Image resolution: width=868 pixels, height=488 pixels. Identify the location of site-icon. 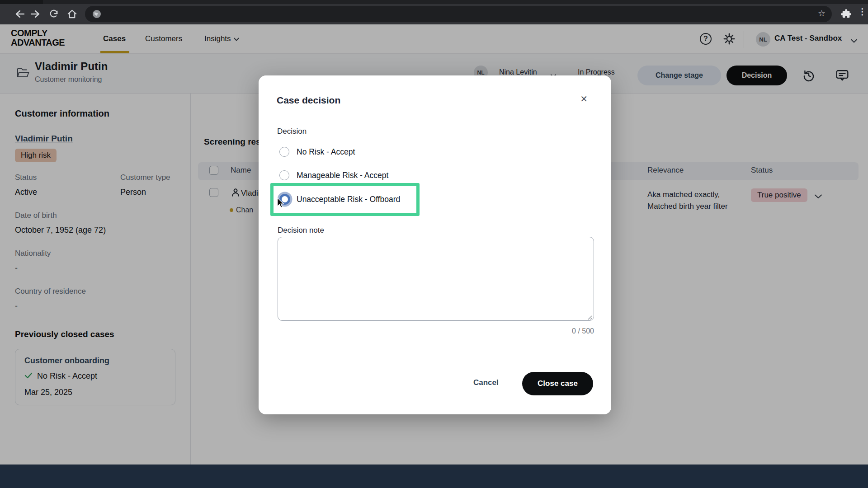
(97, 14).